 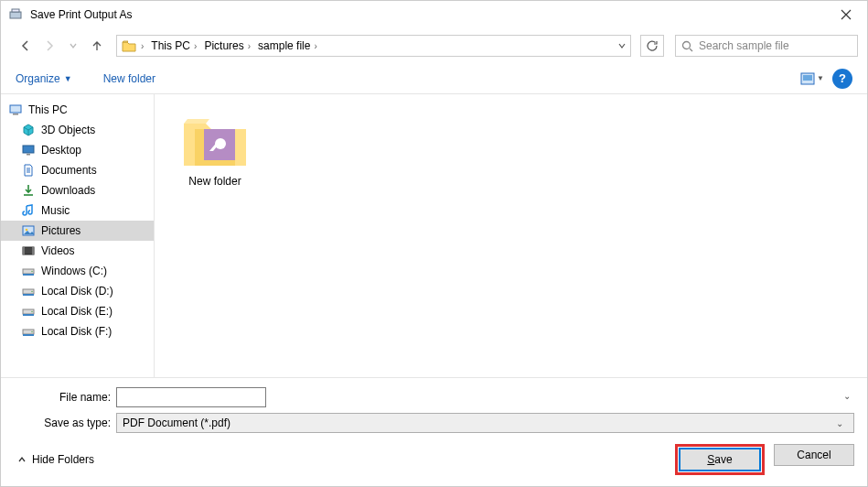 I want to click on tree-label: Pictures, so click(x=60, y=231).